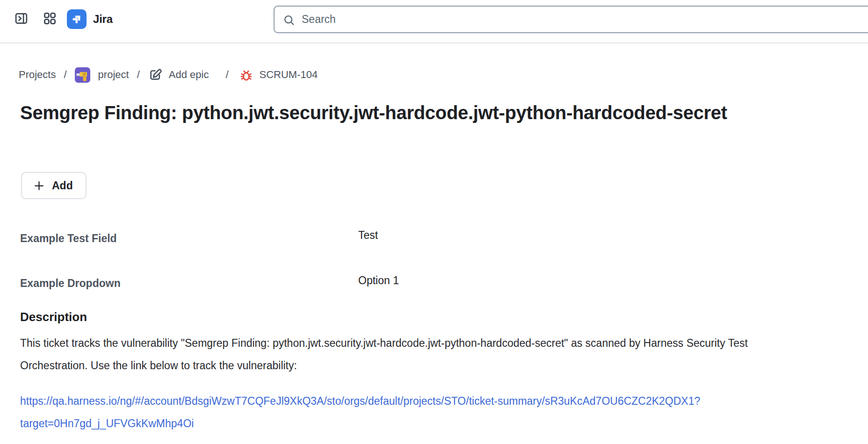  What do you see at coordinates (102, 75) in the screenshot?
I see `breadcrumb-project: project` at bounding box center [102, 75].